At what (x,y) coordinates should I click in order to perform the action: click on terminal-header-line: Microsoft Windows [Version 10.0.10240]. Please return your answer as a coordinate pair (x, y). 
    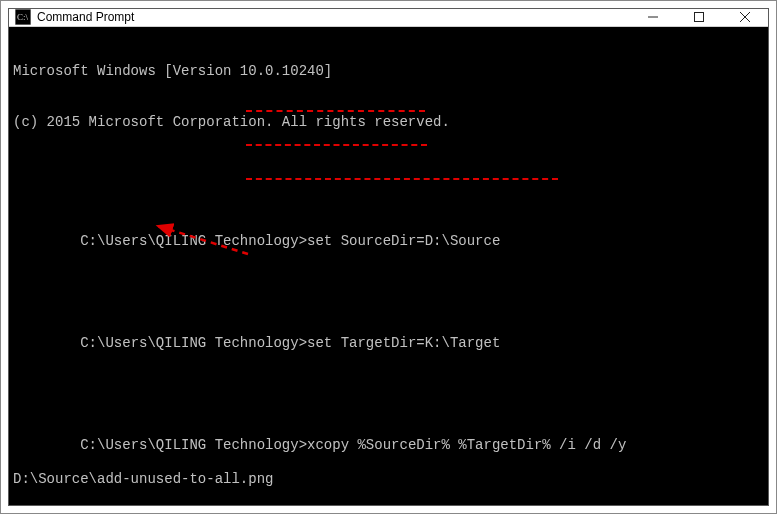
    Looking at the image, I should click on (172, 71).